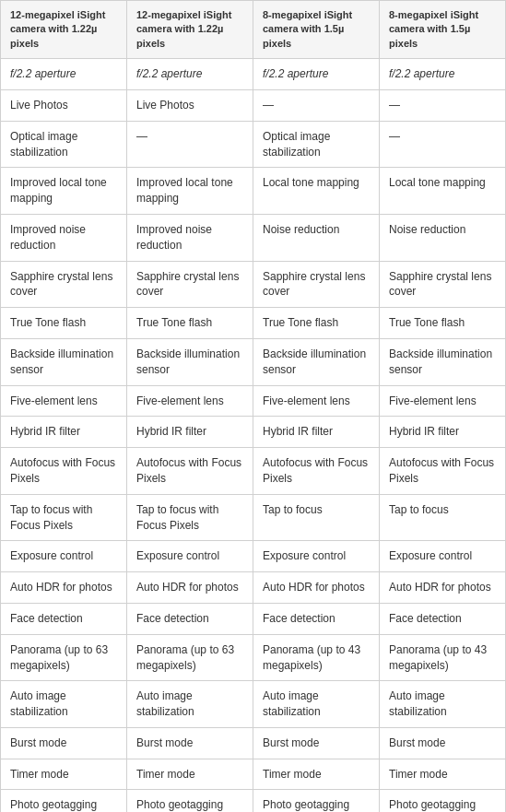  Describe the element at coordinates (253, 75) in the screenshot. I see `table-row: f/2.2 aperturef/2.2 aperturef/2.2 apertu…` at that location.